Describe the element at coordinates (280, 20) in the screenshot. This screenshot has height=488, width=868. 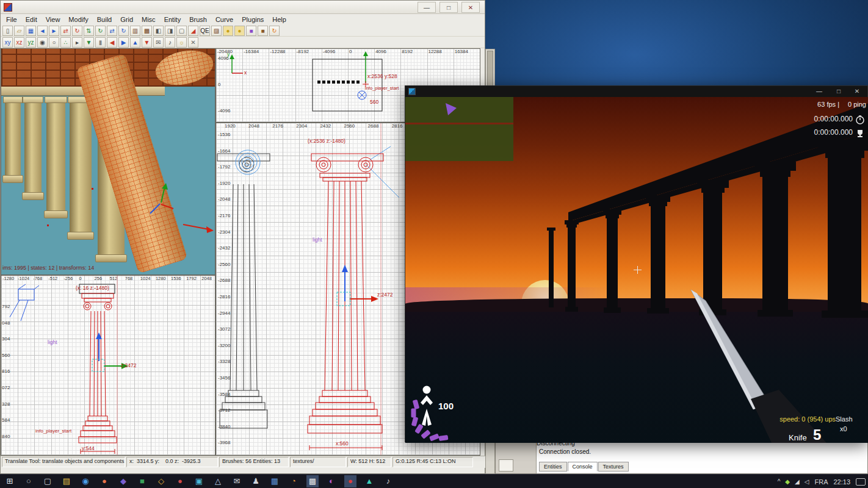
I see `menu-item: Help` at that location.